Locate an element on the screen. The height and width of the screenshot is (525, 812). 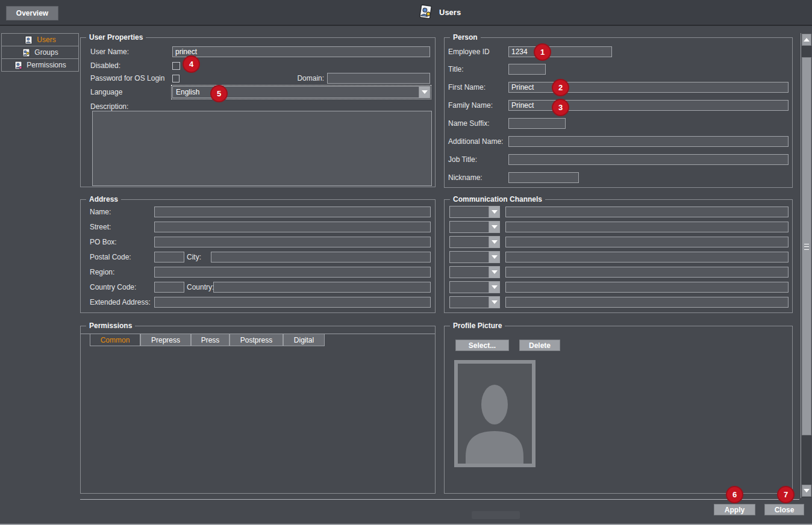
domain-input is located at coordinates (378, 78).